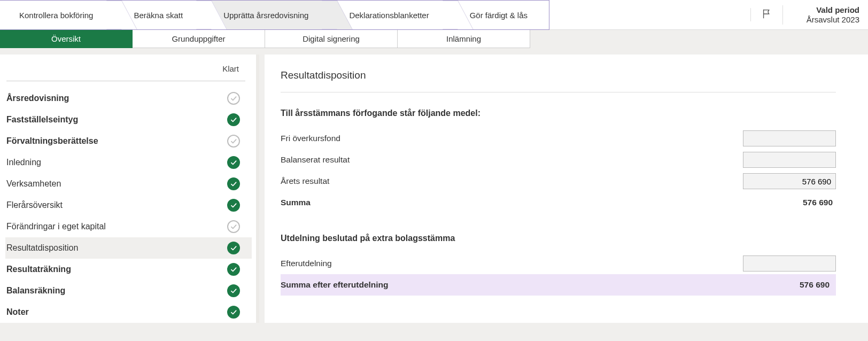 Image resolution: width=868 pixels, height=341 pixels. Describe the element at coordinates (52, 141) in the screenshot. I see `sidebar-item-label: Förvaltningsberättelse` at that location.